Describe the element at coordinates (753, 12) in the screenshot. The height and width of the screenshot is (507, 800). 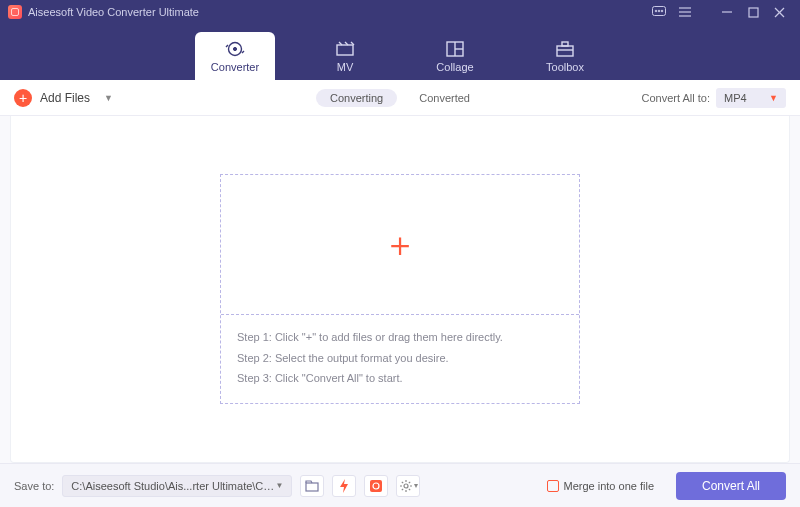
I see `maximize-icon` at that location.